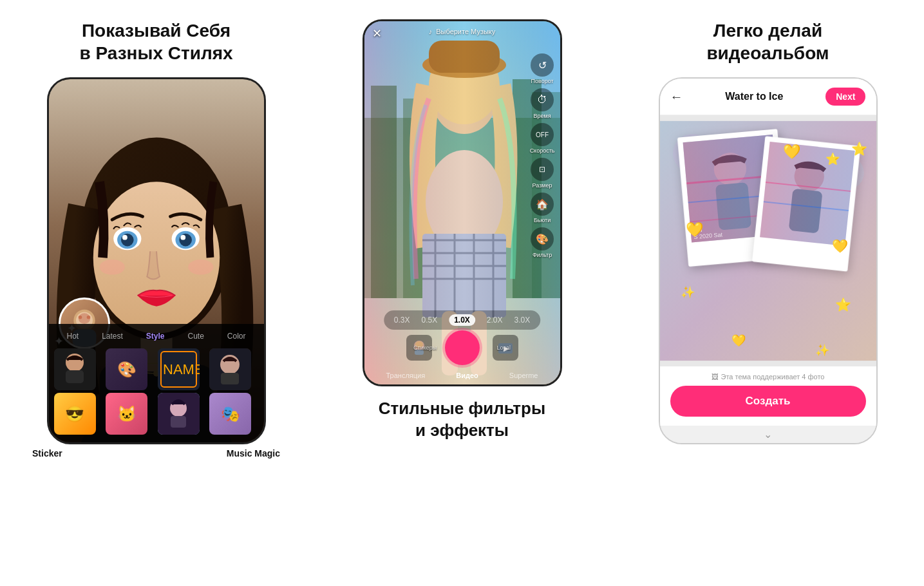 The width and height of the screenshot is (924, 586). Describe the element at coordinates (542, 116) in the screenshot. I see `time-label: Время` at that location.